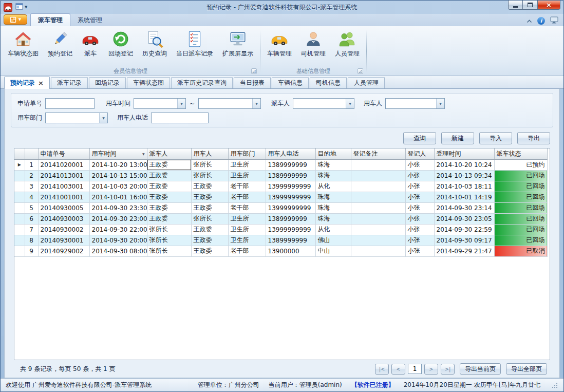  What do you see at coordinates (333, 186) in the screenshot?
I see `cell-destination: 从化` at bounding box center [333, 186].